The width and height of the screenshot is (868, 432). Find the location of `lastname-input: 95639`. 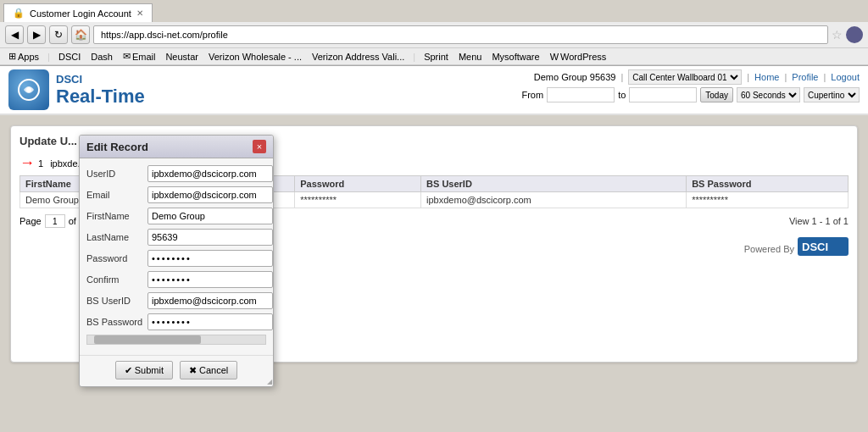

lastname-input: 95639 is located at coordinates (210, 237).